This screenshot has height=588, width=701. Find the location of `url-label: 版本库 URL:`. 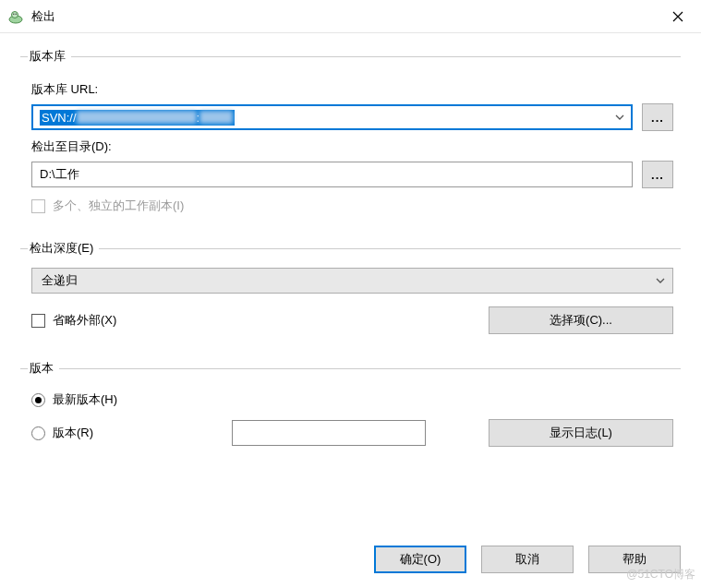

url-label: 版本库 URL: is located at coordinates (355, 90).